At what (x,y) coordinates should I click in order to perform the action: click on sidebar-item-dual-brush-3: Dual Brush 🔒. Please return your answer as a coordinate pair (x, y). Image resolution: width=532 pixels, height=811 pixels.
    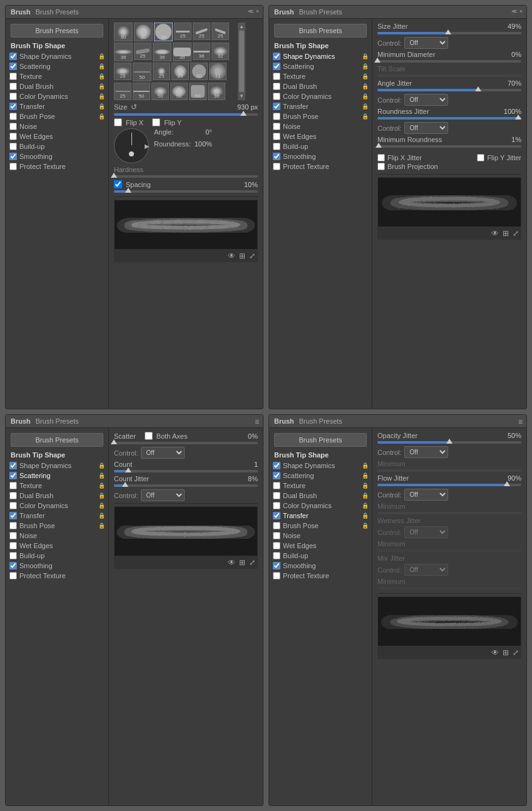
    Looking at the image, I should click on (57, 496).